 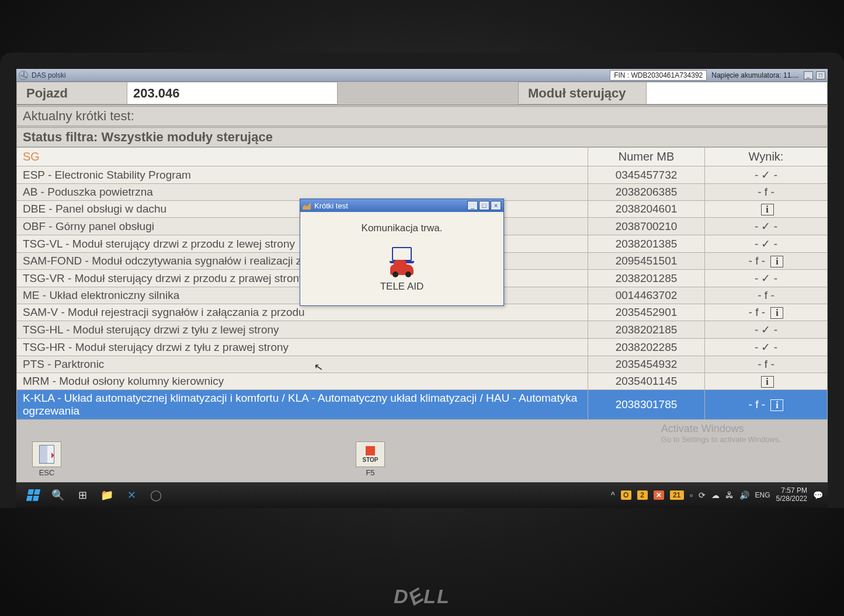 I want to click on cell-mb: 2038202185, so click(x=647, y=330).